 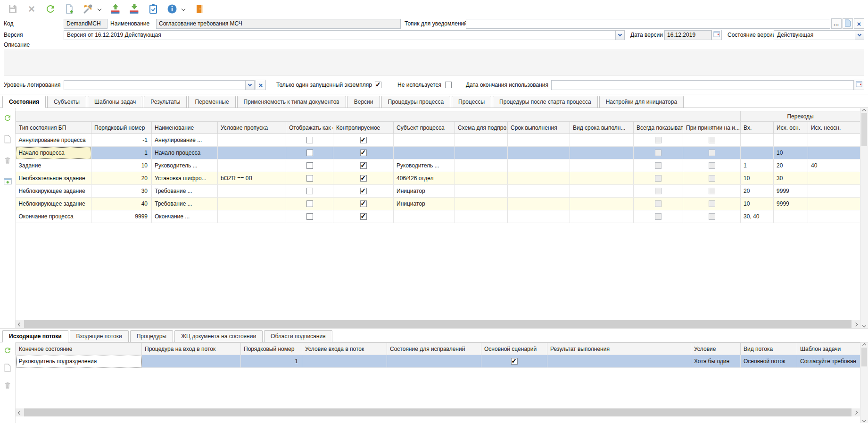 I want to click on col-header: Условие пропуска, so click(x=252, y=128).